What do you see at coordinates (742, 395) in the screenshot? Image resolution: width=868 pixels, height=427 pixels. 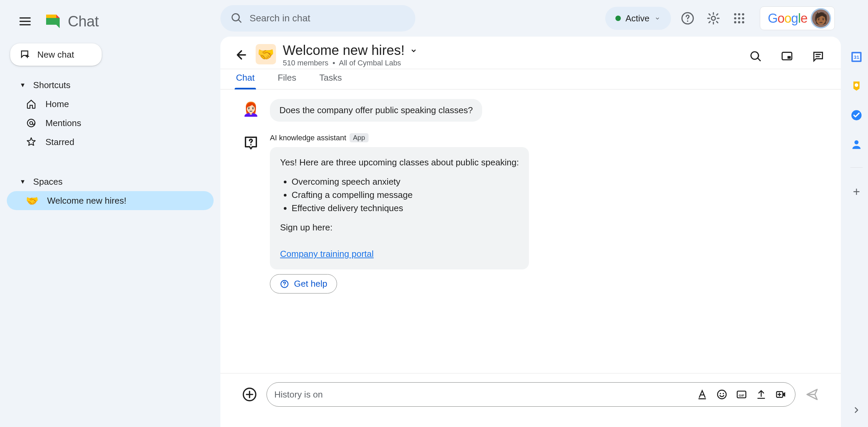 I see `svg-text: GIF` at bounding box center [742, 395].